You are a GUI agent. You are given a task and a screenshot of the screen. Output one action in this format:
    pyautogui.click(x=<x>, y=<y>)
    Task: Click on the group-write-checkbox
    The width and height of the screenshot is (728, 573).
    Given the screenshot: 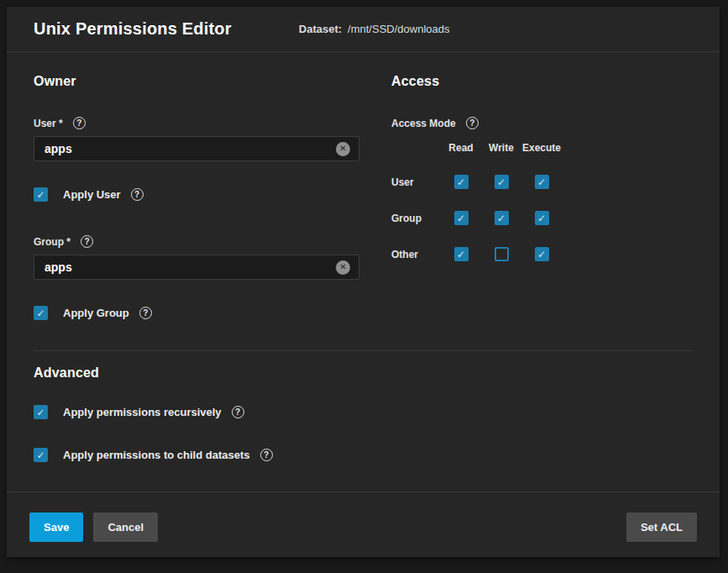 What is the action you would take?
    pyautogui.click(x=502, y=218)
    